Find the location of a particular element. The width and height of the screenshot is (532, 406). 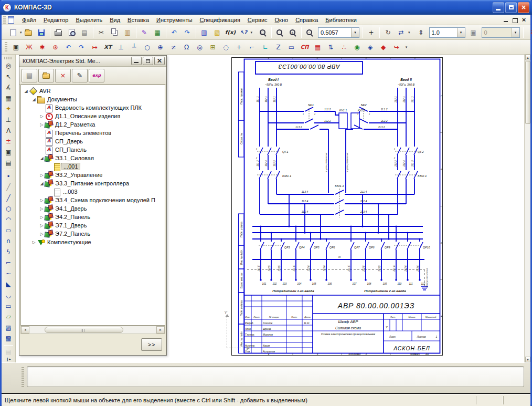

menu-item-1: Файл is located at coordinates (29, 20).